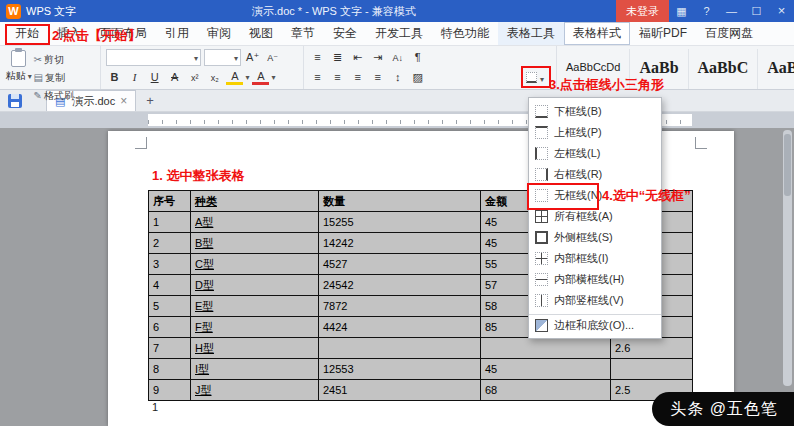  I want to click on subscript-icon, so click(214, 78).